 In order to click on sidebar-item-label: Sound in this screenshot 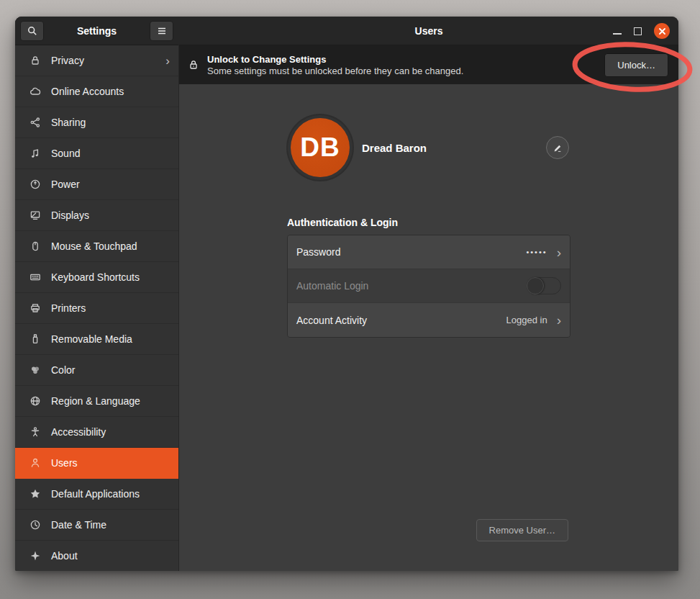, I will do `click(111, 153)`.